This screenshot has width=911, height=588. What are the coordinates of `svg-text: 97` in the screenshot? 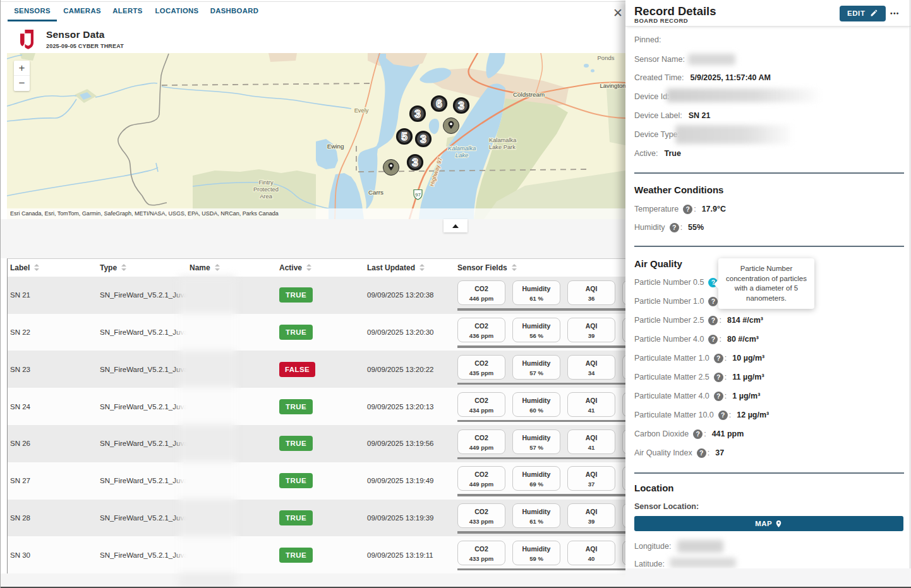 It's located at (418, 195).